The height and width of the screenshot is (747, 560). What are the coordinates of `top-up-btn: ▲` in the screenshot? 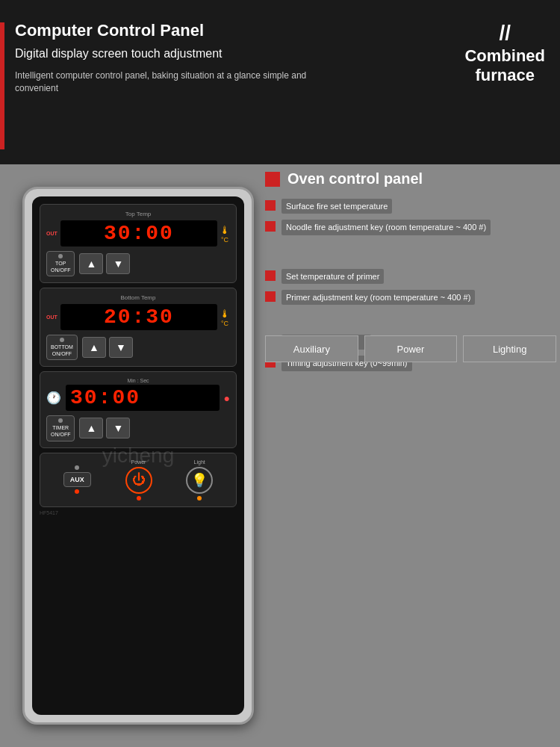 It's located at (91, 264).